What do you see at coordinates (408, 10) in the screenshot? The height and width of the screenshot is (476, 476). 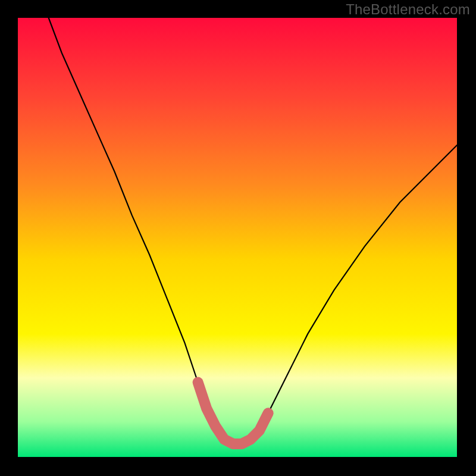 I see `watermark-text: TheBottleneck.com` at bounding box center [408, 10].